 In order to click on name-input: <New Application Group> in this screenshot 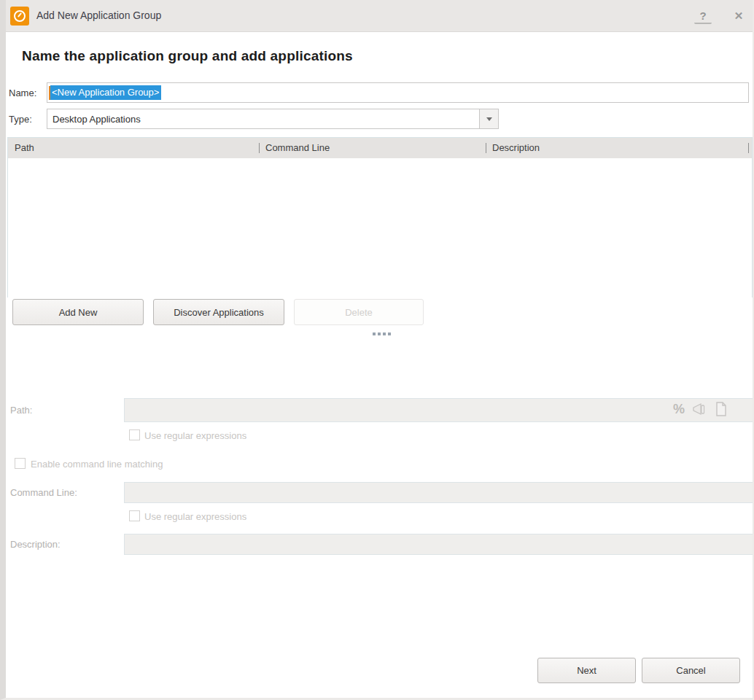, I will do `click(398, 93)`.